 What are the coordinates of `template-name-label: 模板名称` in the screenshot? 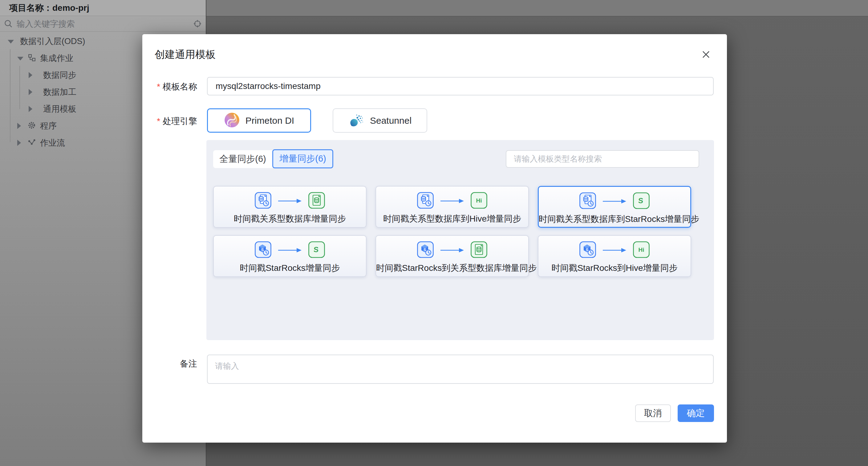 It's located at (170, 87).